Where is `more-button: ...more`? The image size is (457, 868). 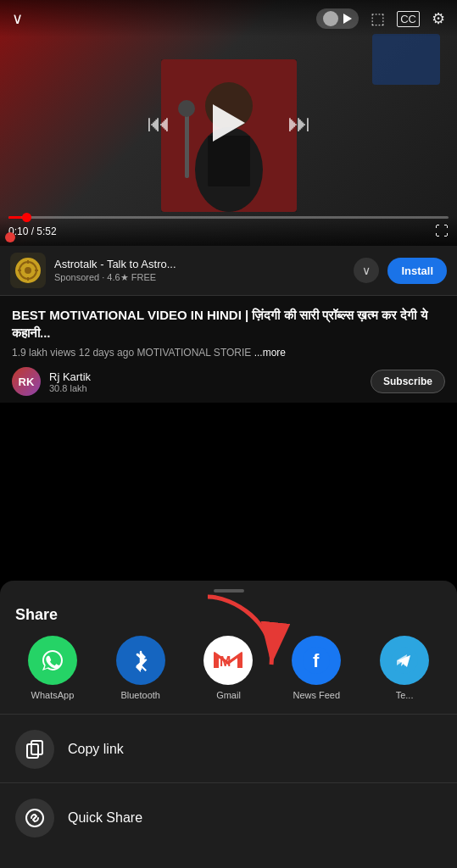 more-button: ...more is located at coordinates (270, 353).